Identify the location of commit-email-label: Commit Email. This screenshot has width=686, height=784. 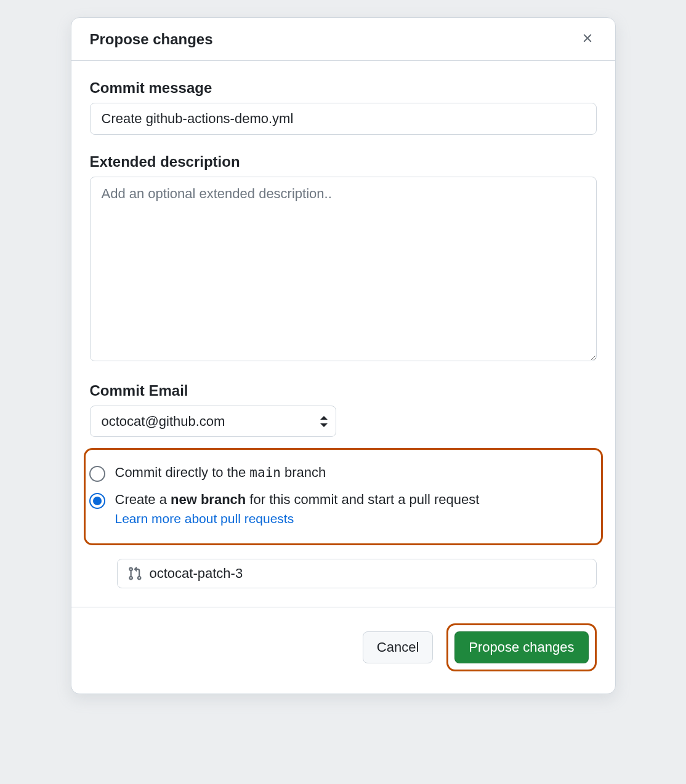
(344, 391).